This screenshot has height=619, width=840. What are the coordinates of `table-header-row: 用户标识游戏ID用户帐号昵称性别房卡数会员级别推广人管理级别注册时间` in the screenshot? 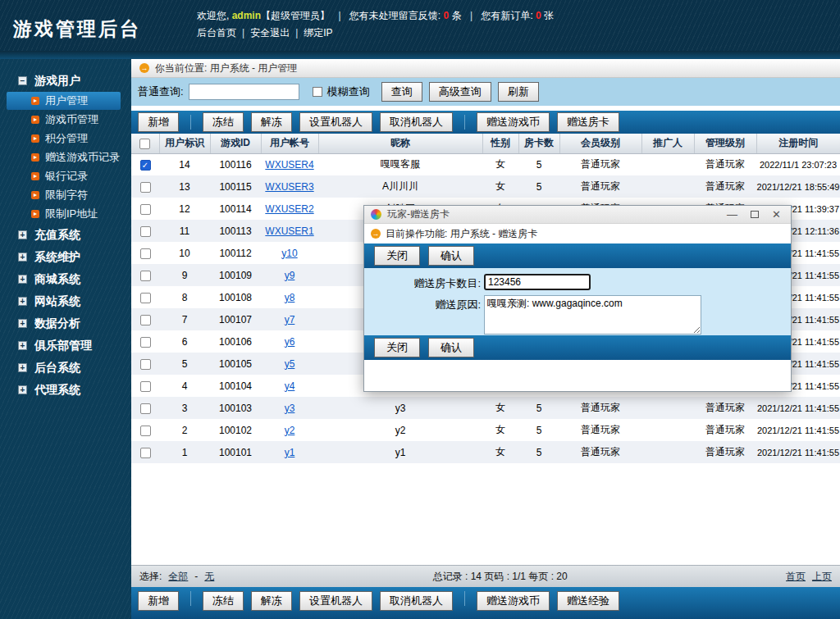 It's located at (486, 143).